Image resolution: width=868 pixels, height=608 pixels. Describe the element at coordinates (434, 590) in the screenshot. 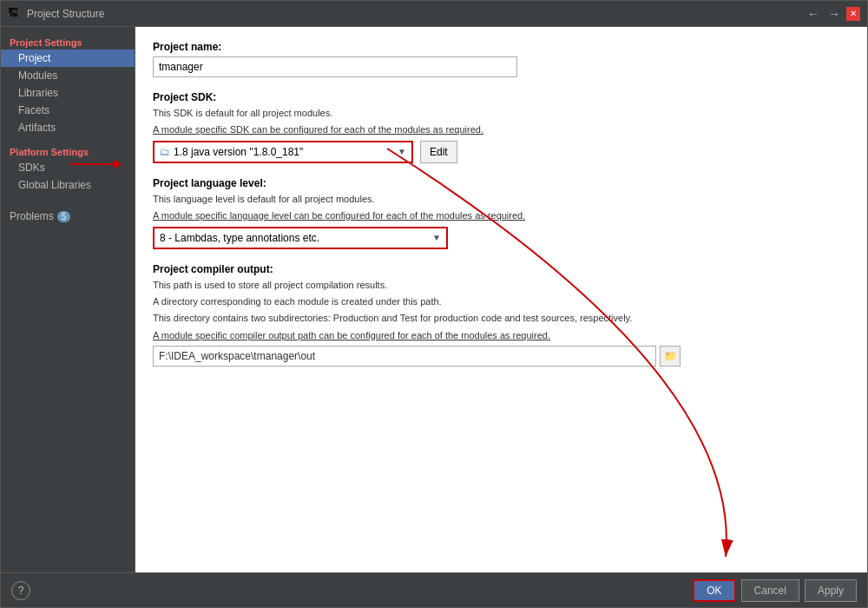

I see `bottom-bar: ? OK Cancel Apply` at that location.